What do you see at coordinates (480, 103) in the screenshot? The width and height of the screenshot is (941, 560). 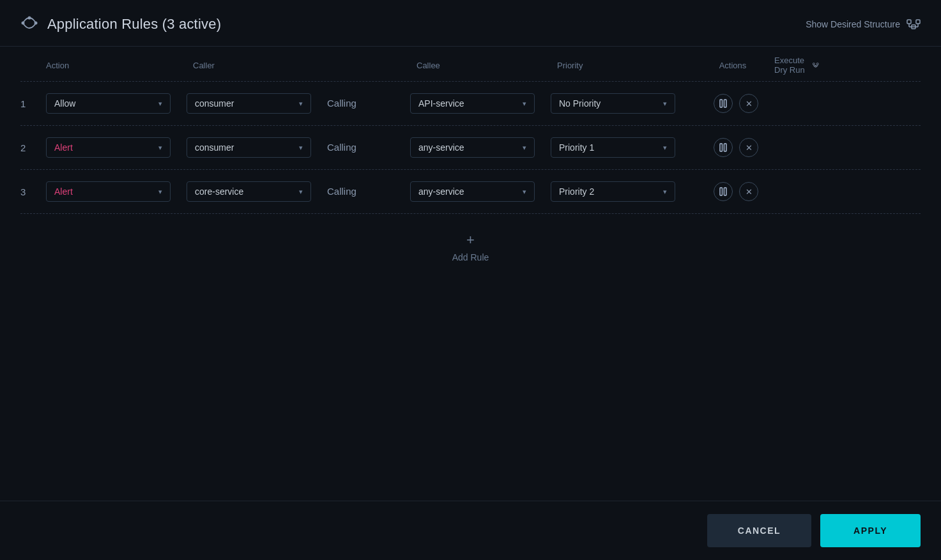 I see `callee-dropdown-1: API-service ▾` at bounding box center [480, 103].